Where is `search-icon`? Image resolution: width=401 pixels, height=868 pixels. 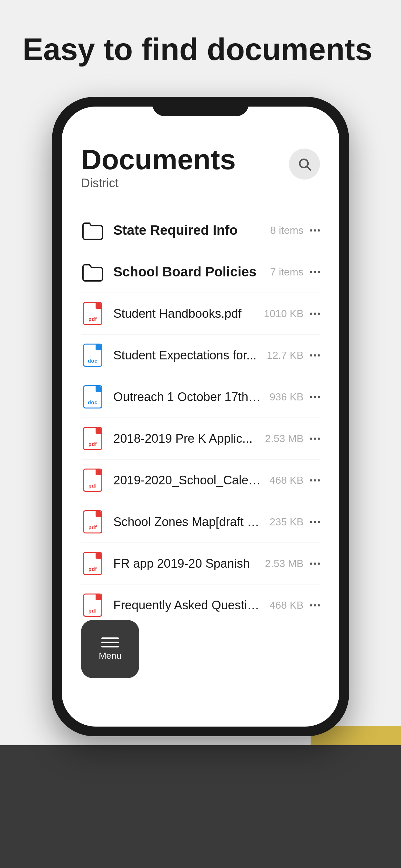
search-icon is located at coordinates (305, 164).